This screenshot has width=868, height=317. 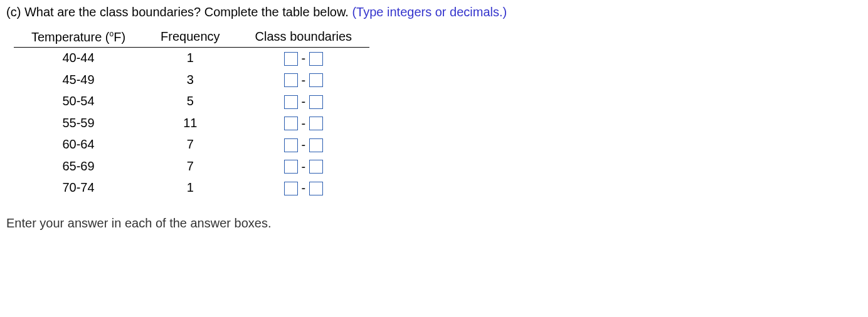 I want to click on temperature-range: 70-74, so click(x=78, y=188).